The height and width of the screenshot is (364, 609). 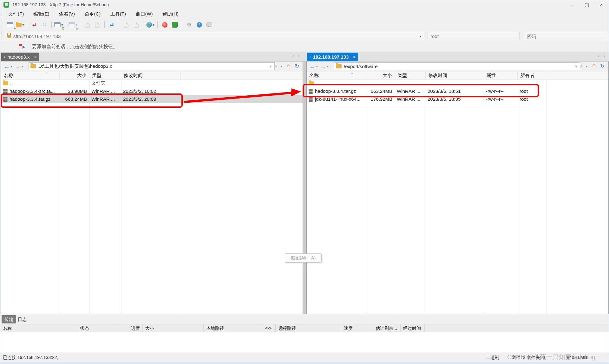 What do you see at coordinates (93, 14) in the screenshot?
I see `menu-command: 命令(C)` at bounding box center [93, 14].